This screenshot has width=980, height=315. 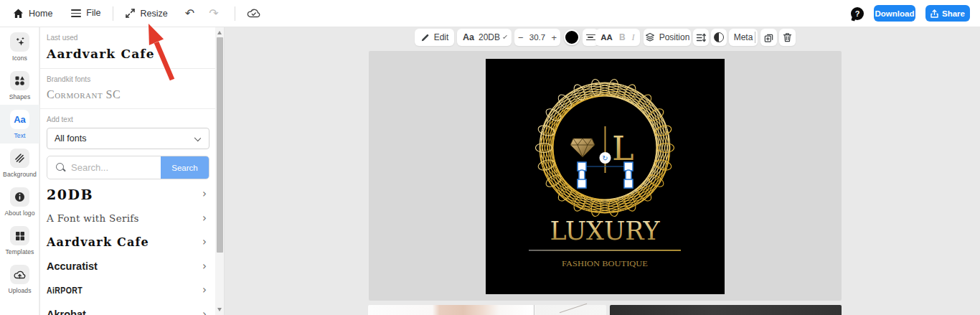 I want to click on home-button: Home, so click(x=33, y=14).